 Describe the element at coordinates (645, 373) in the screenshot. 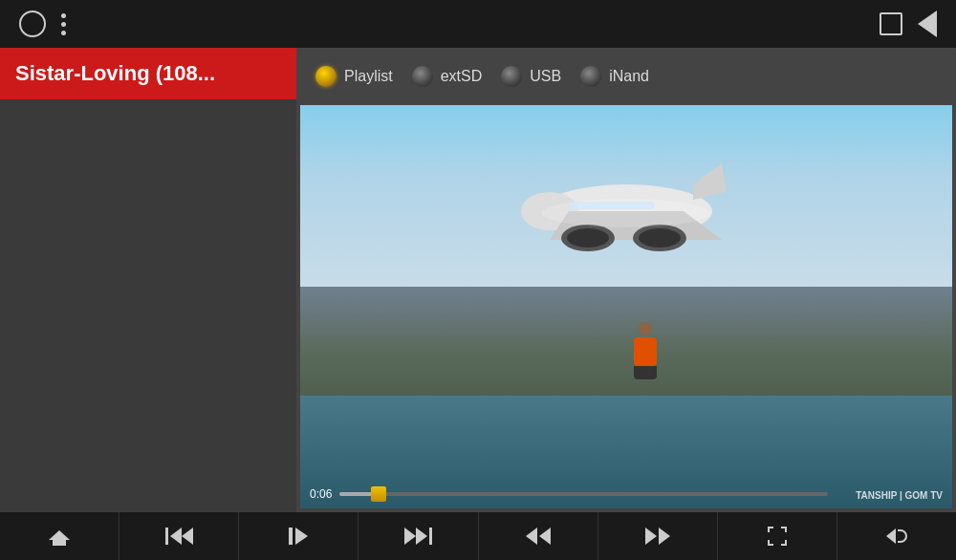

I see `person-legs` at that location.